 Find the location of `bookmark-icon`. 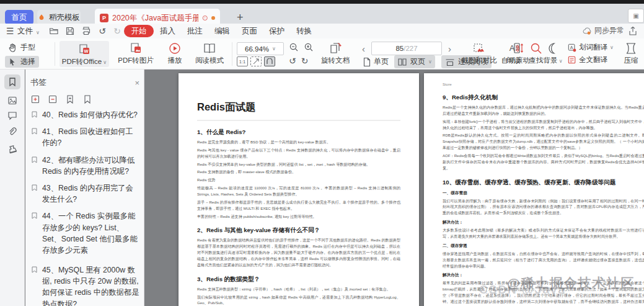

bookmark-icon is located at coordinates (12, 82).